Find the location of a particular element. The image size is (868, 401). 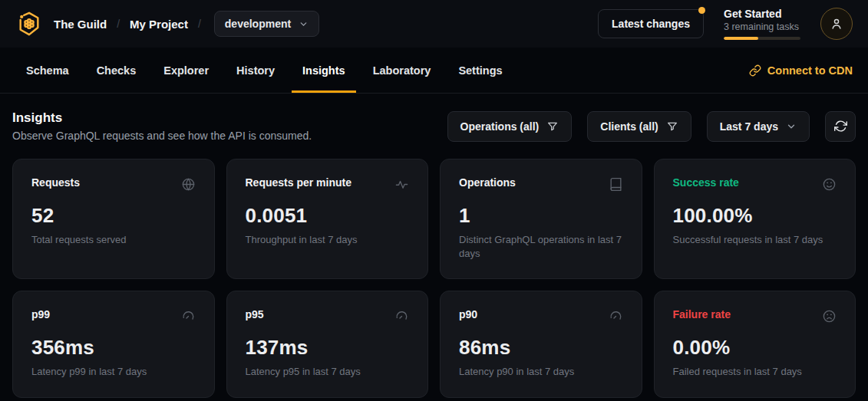

stat-card-p95: p95137msLatency p95 in last 7 days is located at coordinates (328, 344).